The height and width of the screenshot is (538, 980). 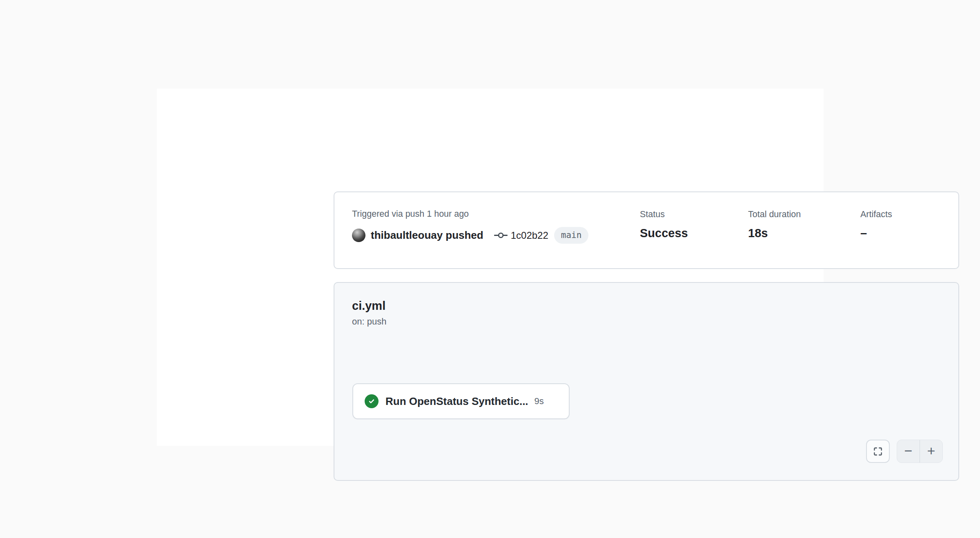 What do you see at coordinates (774, 215) in the screenshot?
I see `stat-label: Total duration` at bounding box center [774, 215].